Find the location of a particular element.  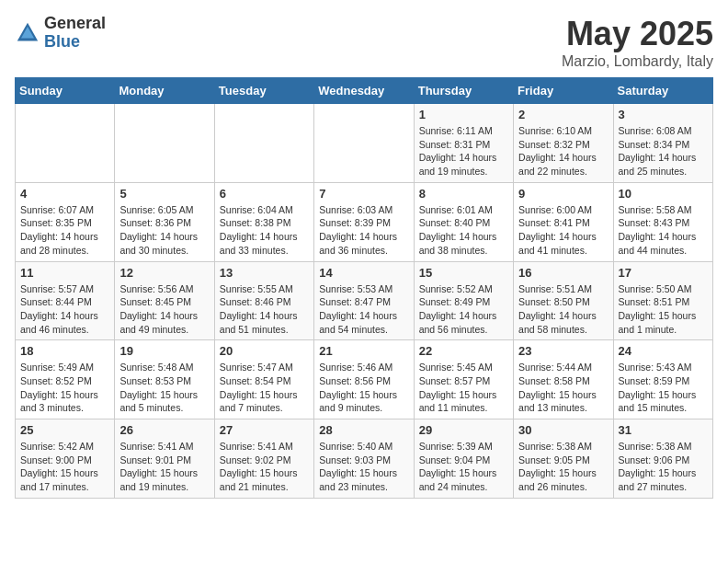

day-number: 23 is located at coordinates (563, 351).